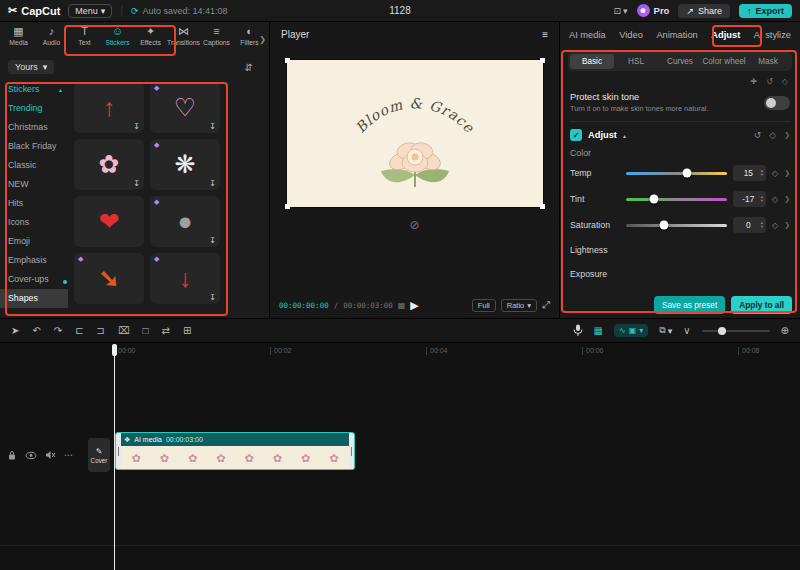 The height and width of the screenshot is (570, 800). I want to click on ai-media-clip: ❖ AI media 00:00:03:00 ✿ ✿ ✿ ✿ ✿ ✿ ✿ ✿, so click(235, 451).